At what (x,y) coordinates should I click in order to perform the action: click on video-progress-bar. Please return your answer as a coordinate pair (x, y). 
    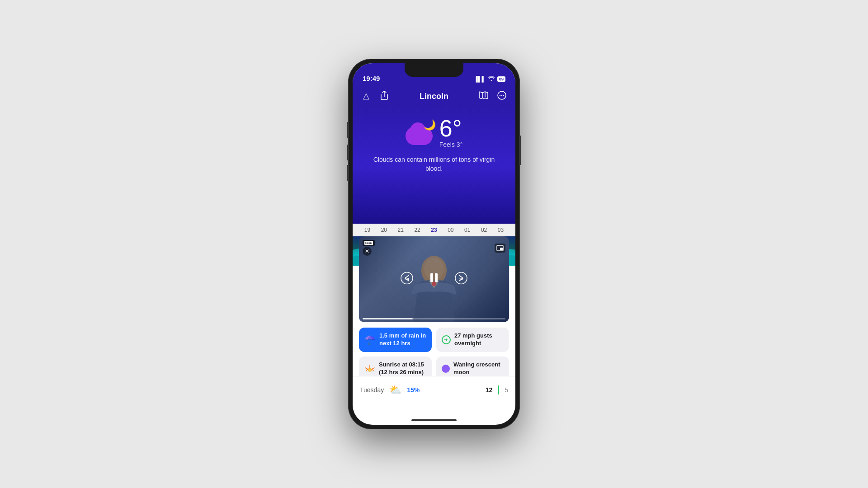
    Looking at the image, I should click on (434, 319).